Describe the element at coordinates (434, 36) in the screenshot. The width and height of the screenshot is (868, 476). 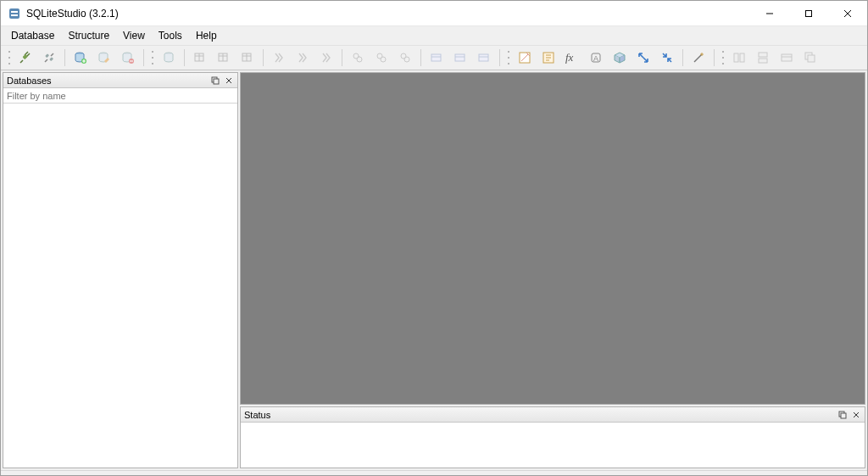
I see `menu-bar: Database Structure View Tools Help` at that location.